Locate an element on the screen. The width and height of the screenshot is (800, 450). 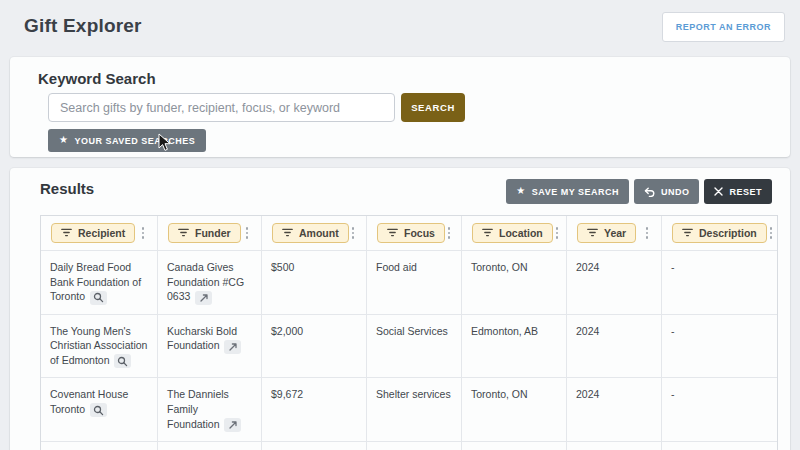
funder-cell: Canada Gives Foundation #CG 0633 is located at coordinates (210, 282).